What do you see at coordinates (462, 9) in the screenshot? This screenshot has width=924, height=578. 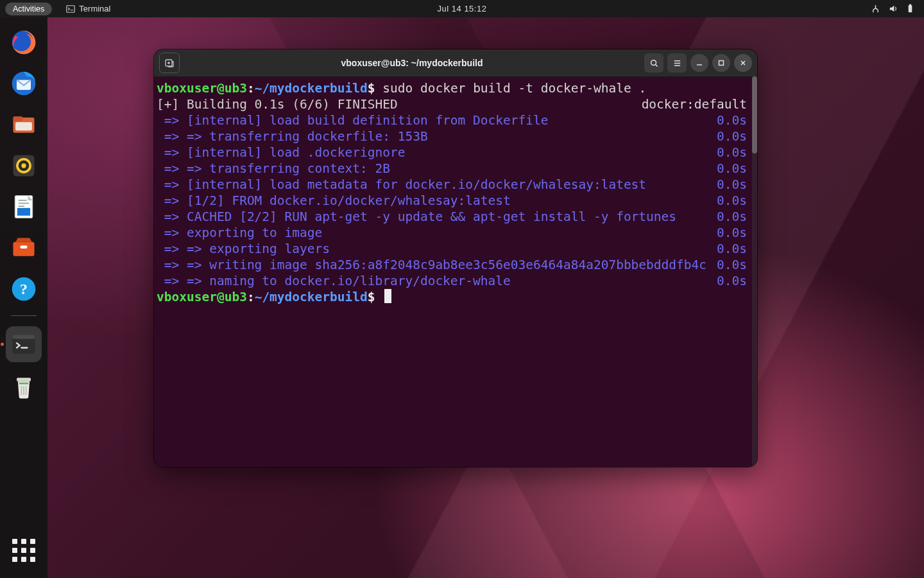 I see `gnome-topbar: Activities Terminal Jul 14 15:12` at bounding box center [462, 9].